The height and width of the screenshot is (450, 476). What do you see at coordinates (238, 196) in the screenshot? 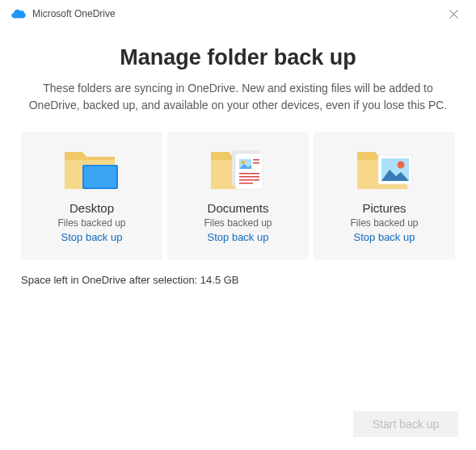
I see `folder-card-documents: Documents Files backed up Stop back up` at bounding box center [238, 196].